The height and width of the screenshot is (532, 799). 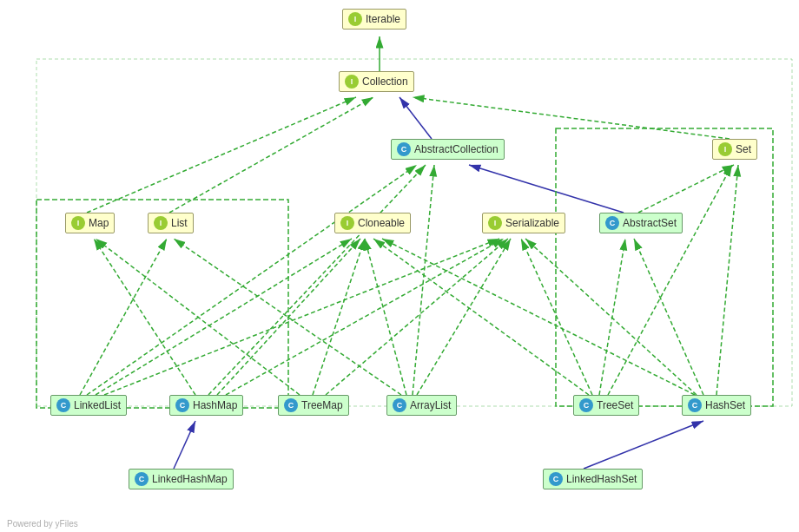 What do you see at coordinates (586, 405) in the screenshot?
I see `class-icon-treeset: C` at bounding box center [586, 405].